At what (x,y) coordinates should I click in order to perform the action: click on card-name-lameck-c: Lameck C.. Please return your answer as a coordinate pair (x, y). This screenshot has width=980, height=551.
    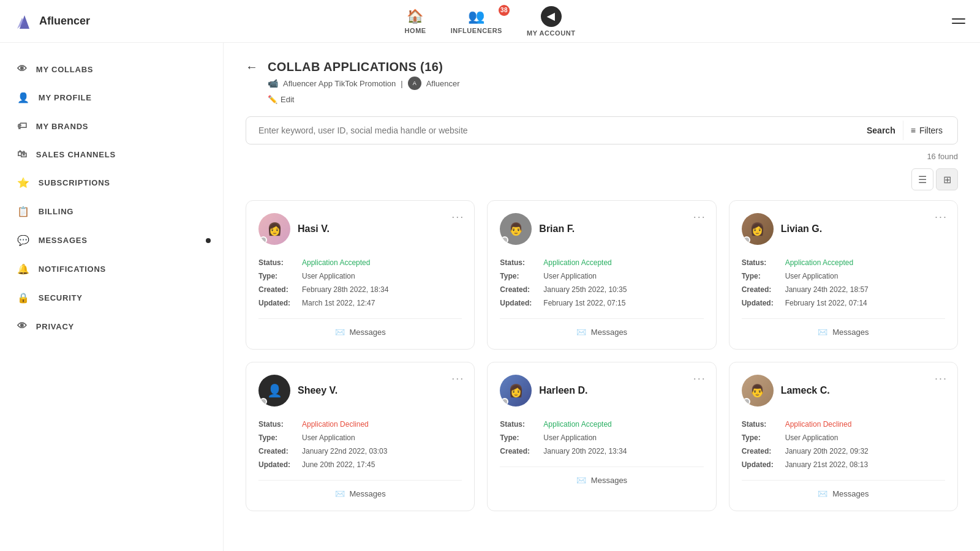
    Looking at the image, I should click on (805, 391).